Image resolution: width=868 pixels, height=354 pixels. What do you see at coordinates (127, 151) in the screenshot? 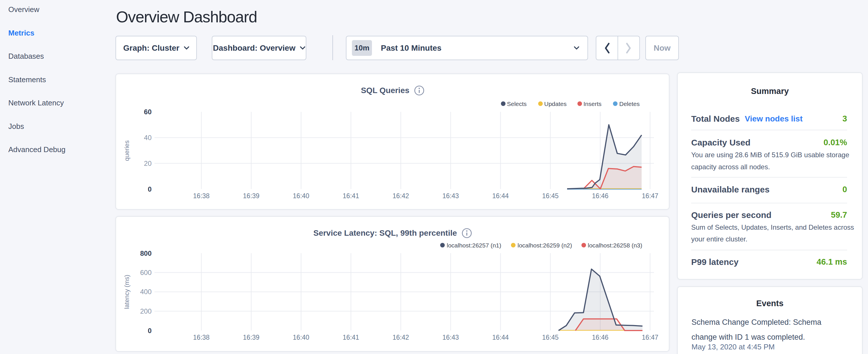
I see `svg-text: queries` at bounding box center [127, 151].